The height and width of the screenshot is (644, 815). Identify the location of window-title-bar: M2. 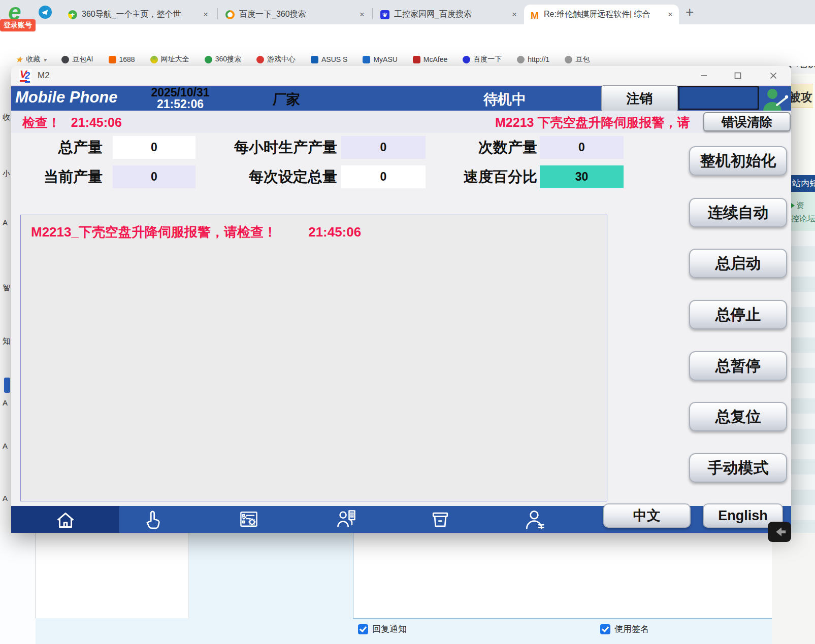
(401, 76).